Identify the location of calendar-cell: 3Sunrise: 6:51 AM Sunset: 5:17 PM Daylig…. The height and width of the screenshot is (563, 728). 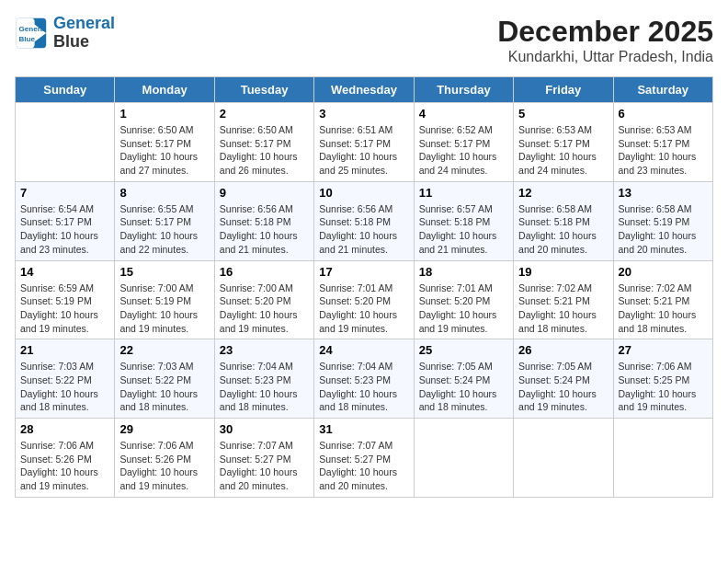
(364, 143).